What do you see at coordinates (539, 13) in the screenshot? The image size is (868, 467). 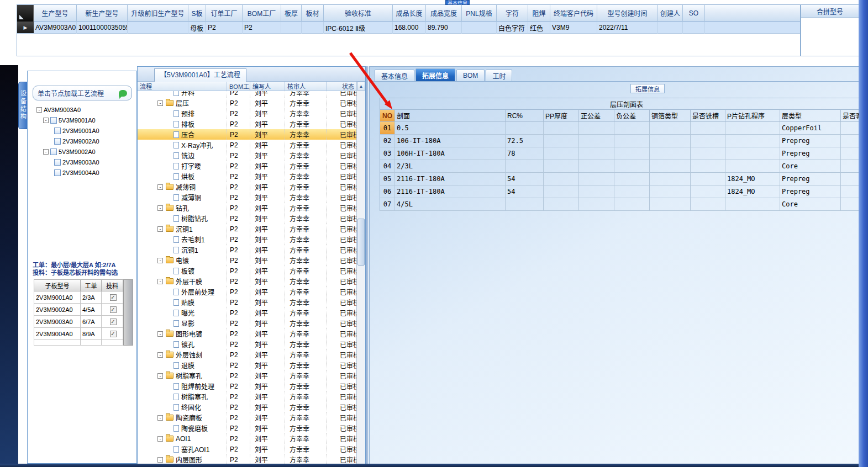 I see `column-header: 阻焊` at bounding box center [539, 13].